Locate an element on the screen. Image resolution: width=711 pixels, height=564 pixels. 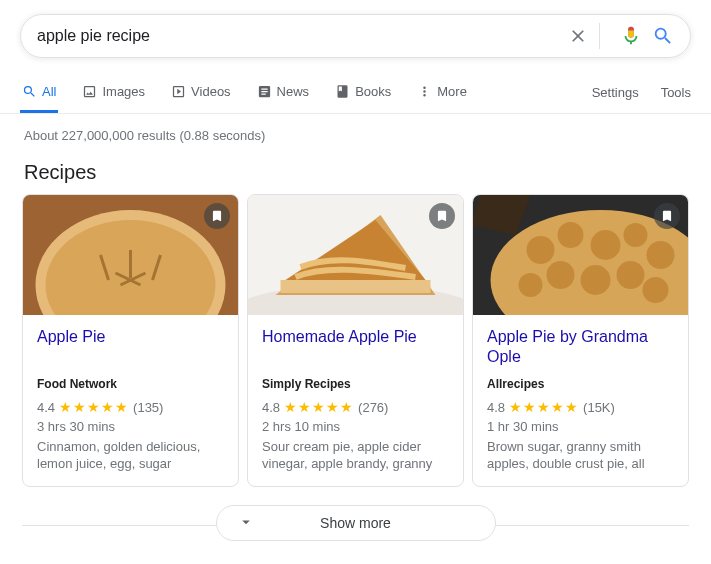
image-icon is located at coordinates (90, 92).